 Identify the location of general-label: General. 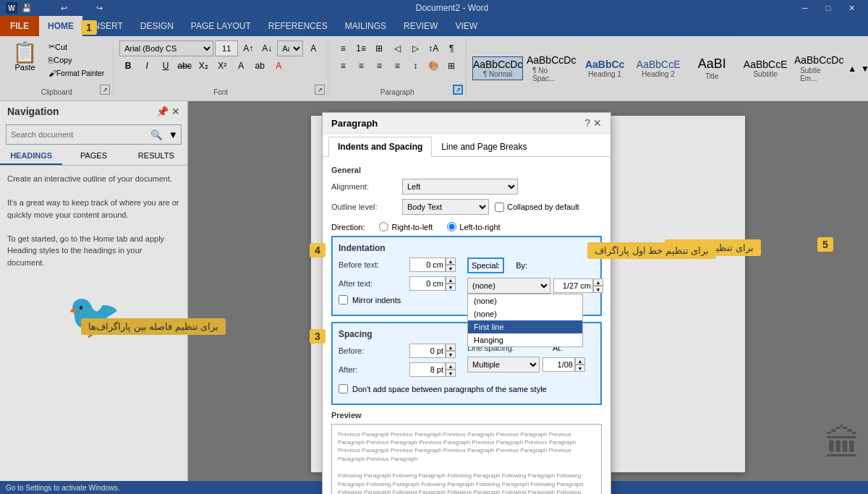
(467, 170).